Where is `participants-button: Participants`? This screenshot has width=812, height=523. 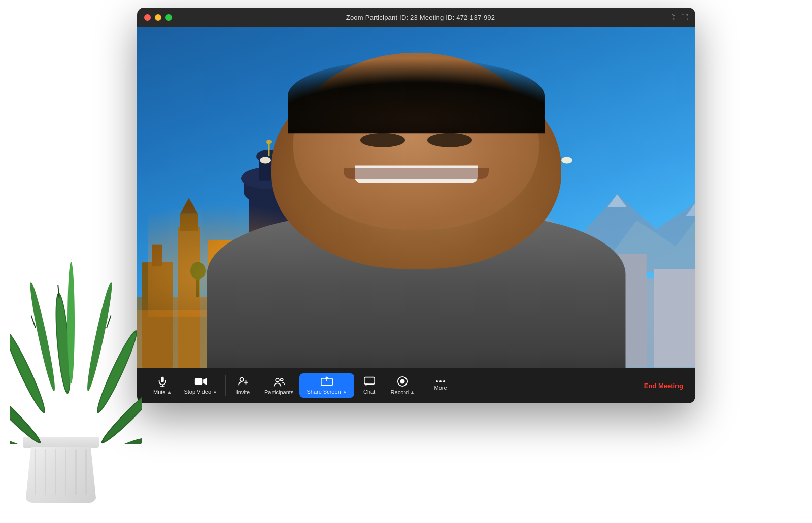 participants-button: Participants is located at coordinates (279, 386).